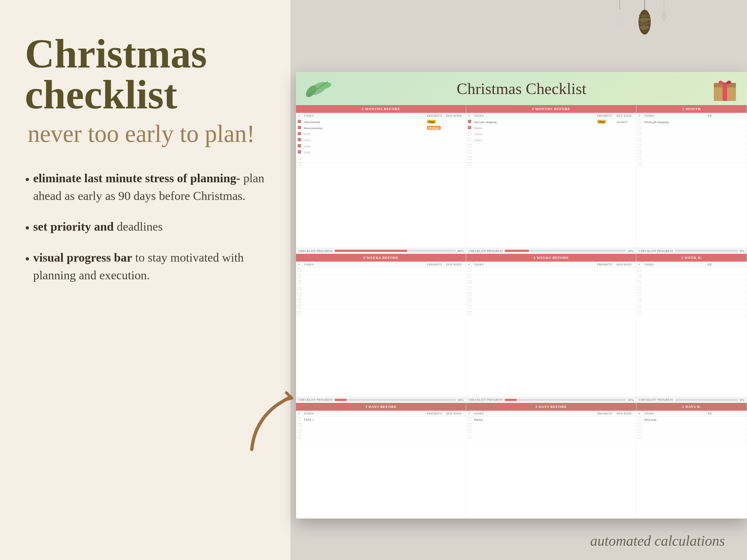 The image size is (747, 560). What do you see at coordinates (381, 265) in the screenshot?
I see `col-row-3weeks: ✓ TASKS PRIORITY DUE DATE` at bounding box center [381, 265].